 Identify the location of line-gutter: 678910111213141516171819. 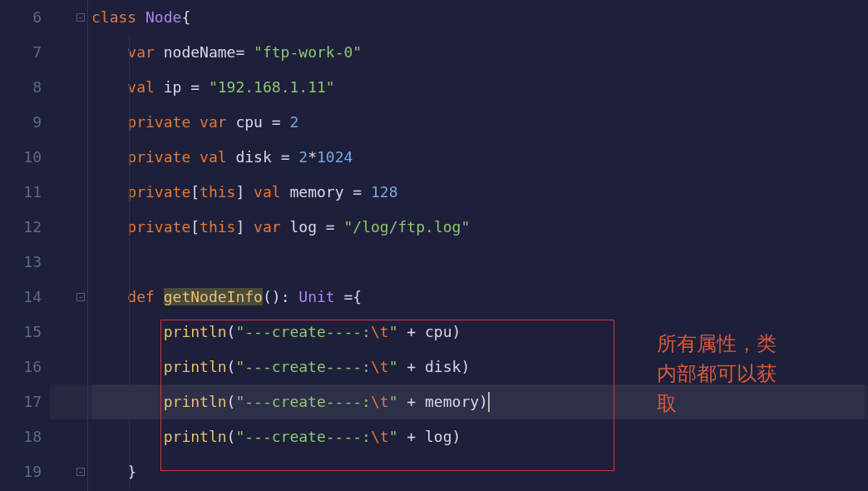
(25, 246).